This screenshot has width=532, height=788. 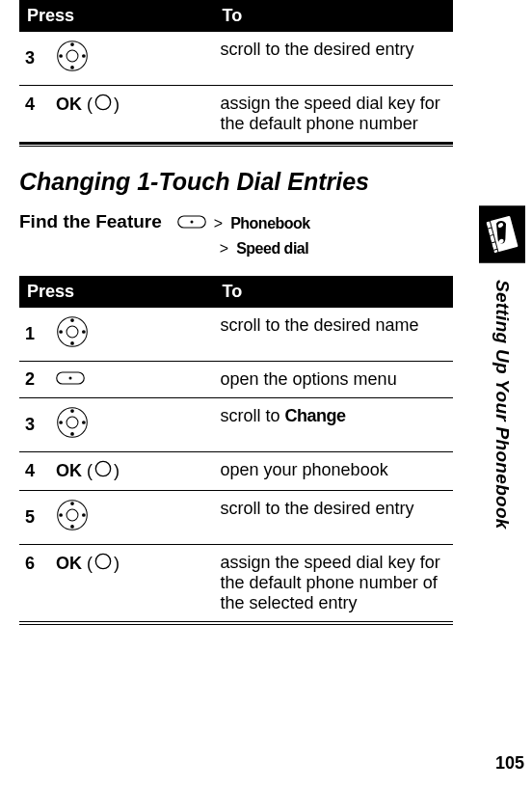 What do you see at coordinates (35, 563) in the screenshot?
I see `step-number: 6` at bounding box center [35, 563].